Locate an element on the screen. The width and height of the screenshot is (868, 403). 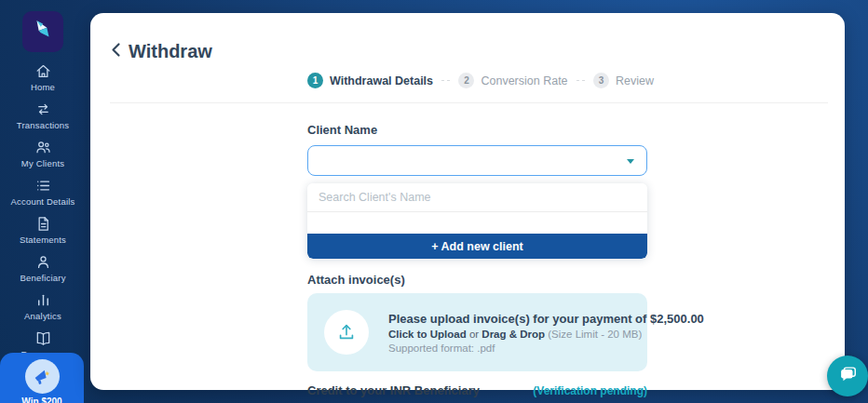
sidebar-item-label: Analytics is located at coordinates (43, 316).